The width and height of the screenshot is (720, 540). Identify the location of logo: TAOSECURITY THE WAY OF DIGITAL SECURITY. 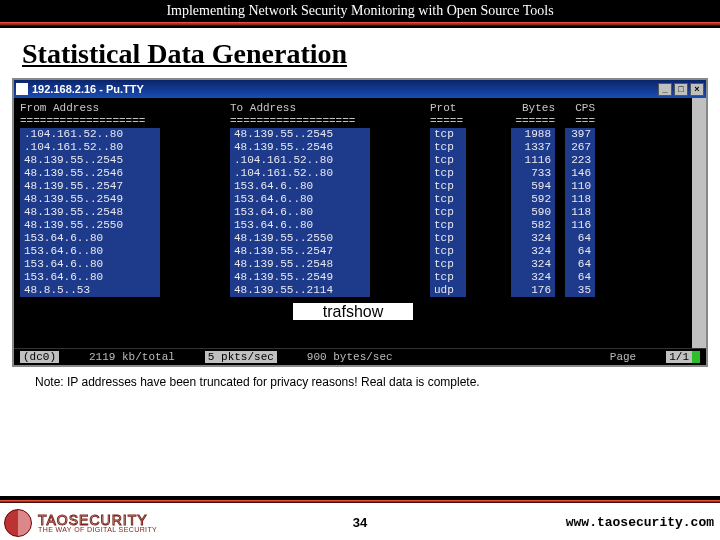
(78, 523).